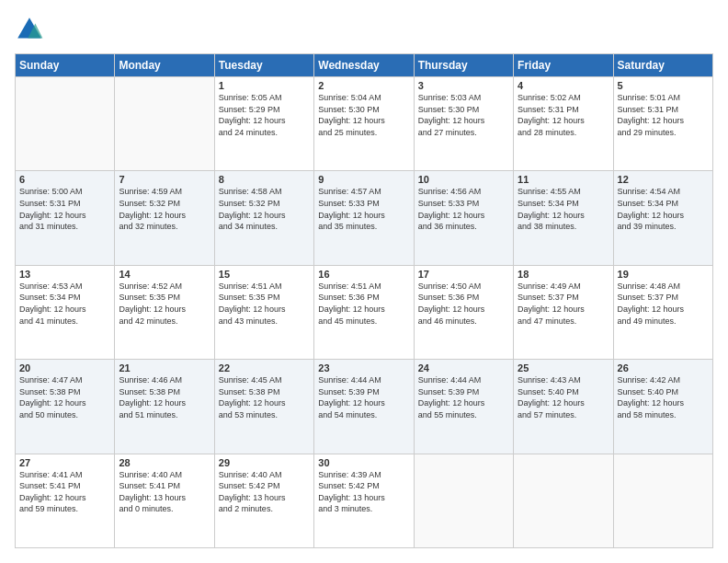  I want to click on calendar-cell: 13Sunrise: 4:53 AM Sunset: 5:34 PM Dayli…, so click(65, 312).